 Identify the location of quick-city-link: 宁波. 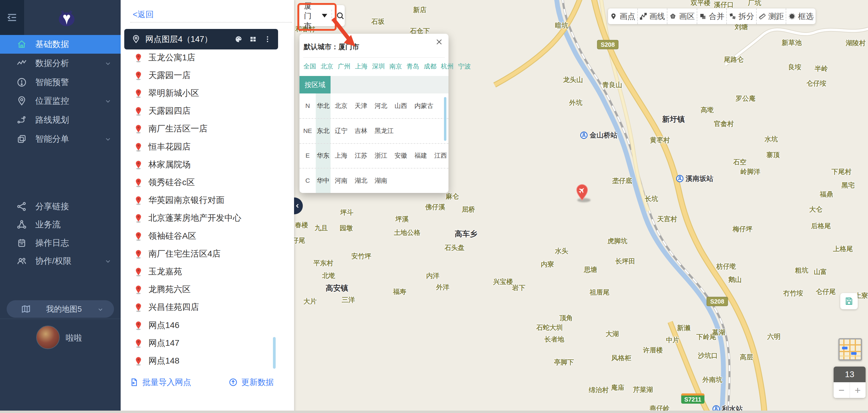
(464, 66).